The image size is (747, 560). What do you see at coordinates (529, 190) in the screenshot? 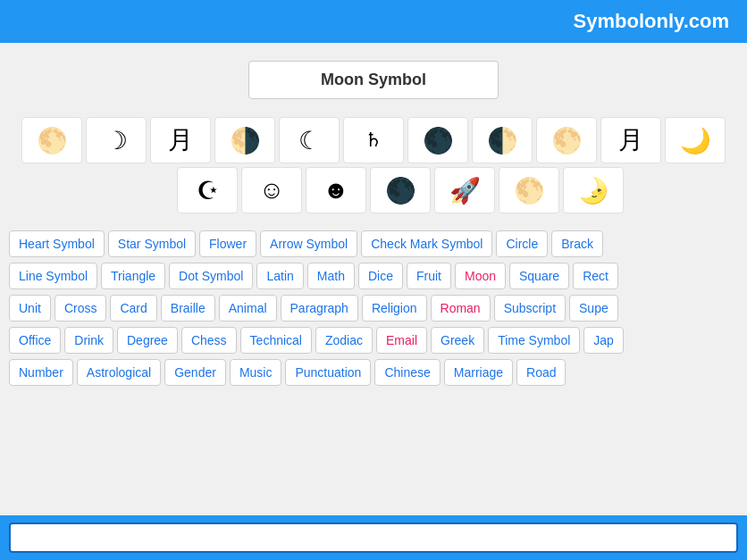
I see `symbol-full-moon3: 🌕` at bounding box center [529, 190].